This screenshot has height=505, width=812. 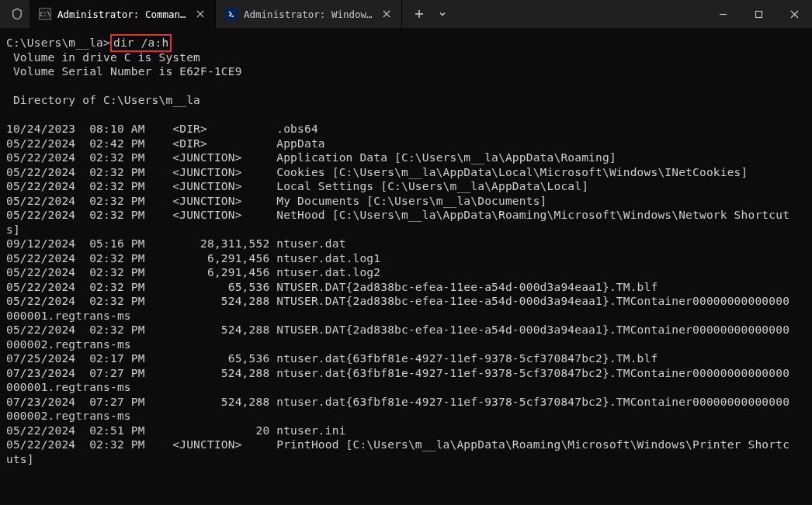 What do you see at coordinates (419, 14) in the screenshot?
I see `new-tab-button` at bounding box center [419, 14].